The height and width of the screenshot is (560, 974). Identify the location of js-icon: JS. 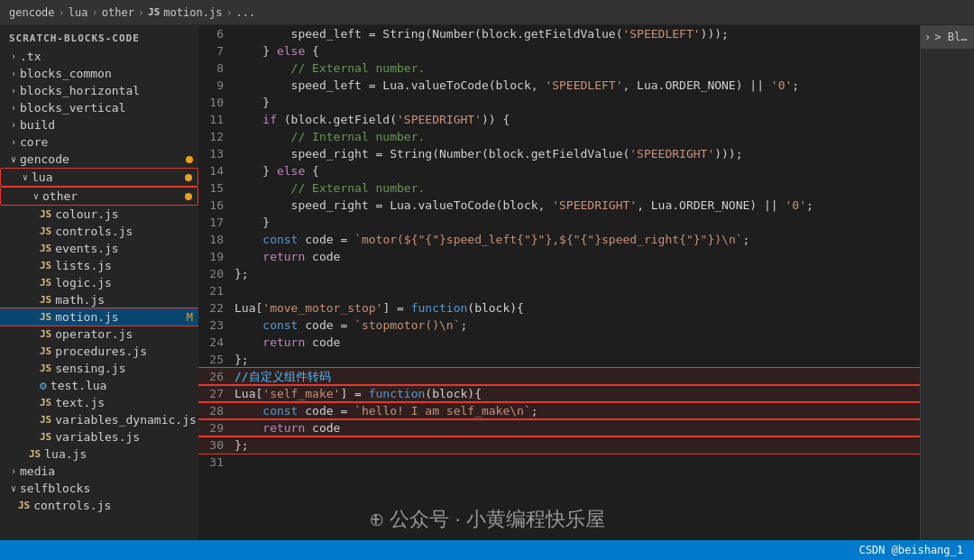
(153, 13).